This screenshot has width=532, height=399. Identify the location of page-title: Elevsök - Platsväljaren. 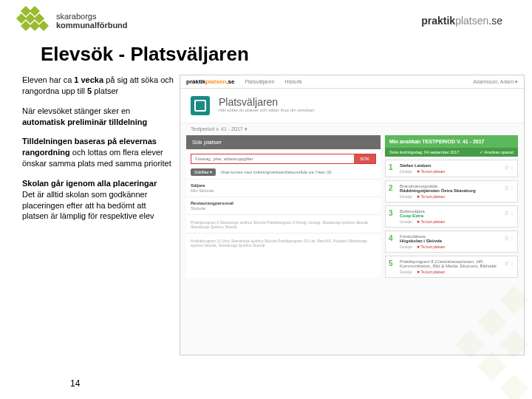
(266, 56).